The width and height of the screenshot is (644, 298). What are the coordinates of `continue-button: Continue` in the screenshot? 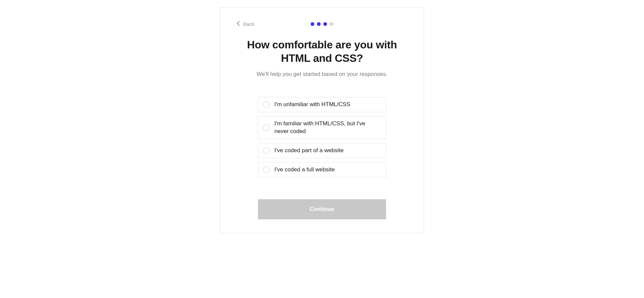 It's located at (322, 209).